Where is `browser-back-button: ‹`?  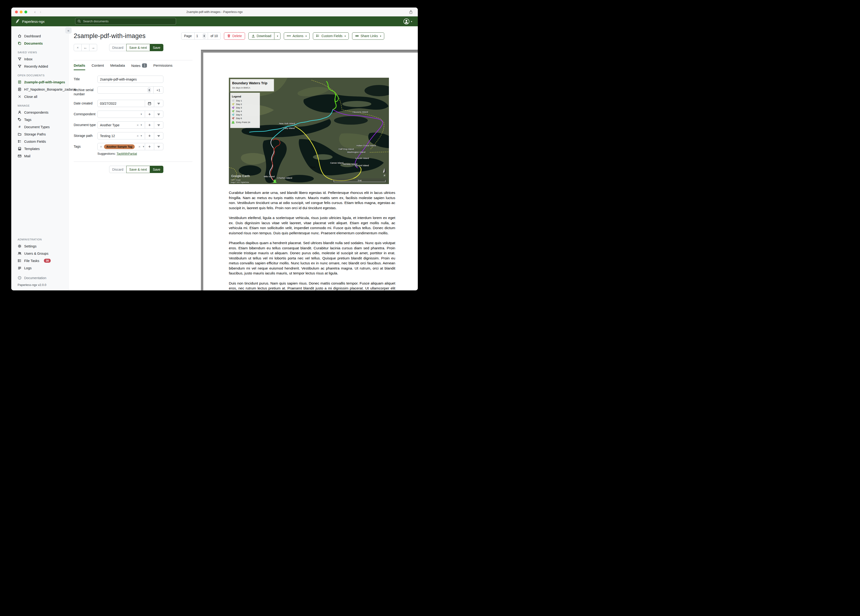
browser-back-button: ‹ is located at coordinates (35, 12).